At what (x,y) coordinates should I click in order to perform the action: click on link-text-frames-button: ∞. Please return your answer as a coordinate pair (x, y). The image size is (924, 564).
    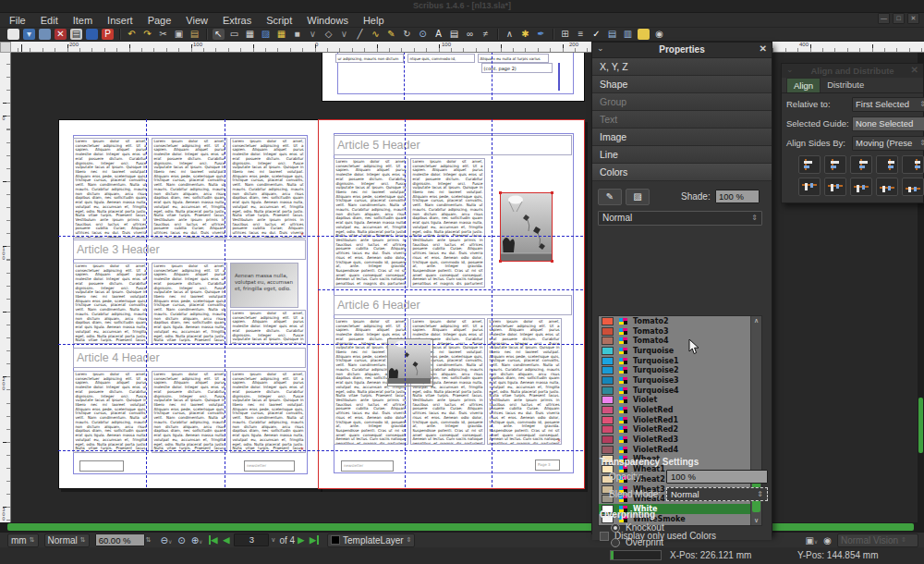
    Looking at the image, I should click on (469, 34).